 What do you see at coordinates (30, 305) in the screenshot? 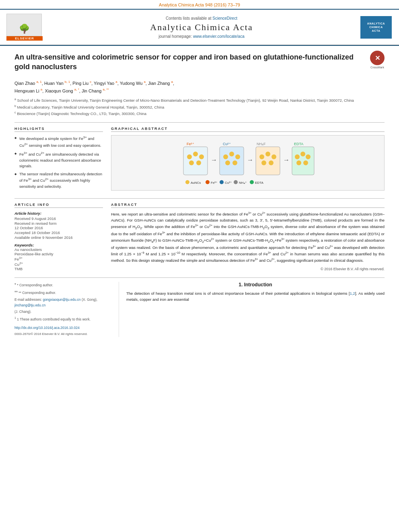
I see `email2-link: jinchang@tju.edu.cn` at bounding box center [30, 305].